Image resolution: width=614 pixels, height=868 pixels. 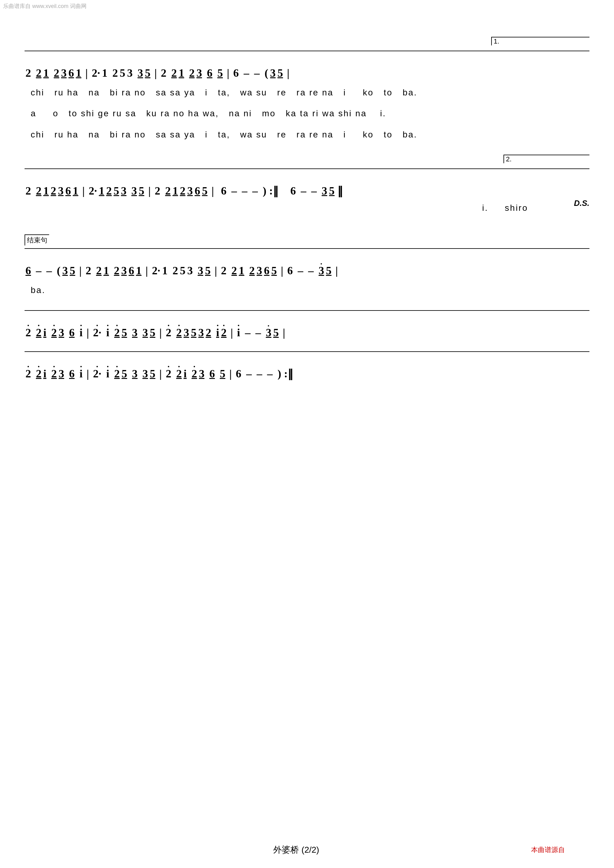 I want to click on section-2: 2. 2 2 1 2 3 6 1 | 2· 1 2 5 3 3 5 |, so click(x=307, y=185).